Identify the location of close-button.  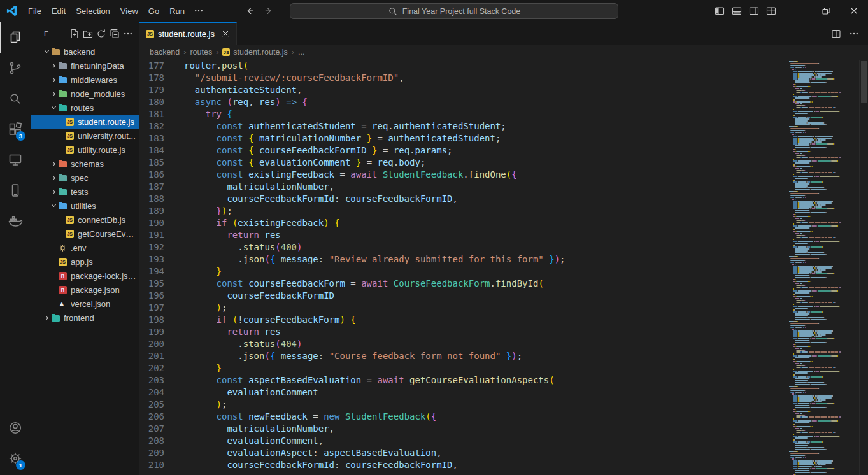
(854, 11).